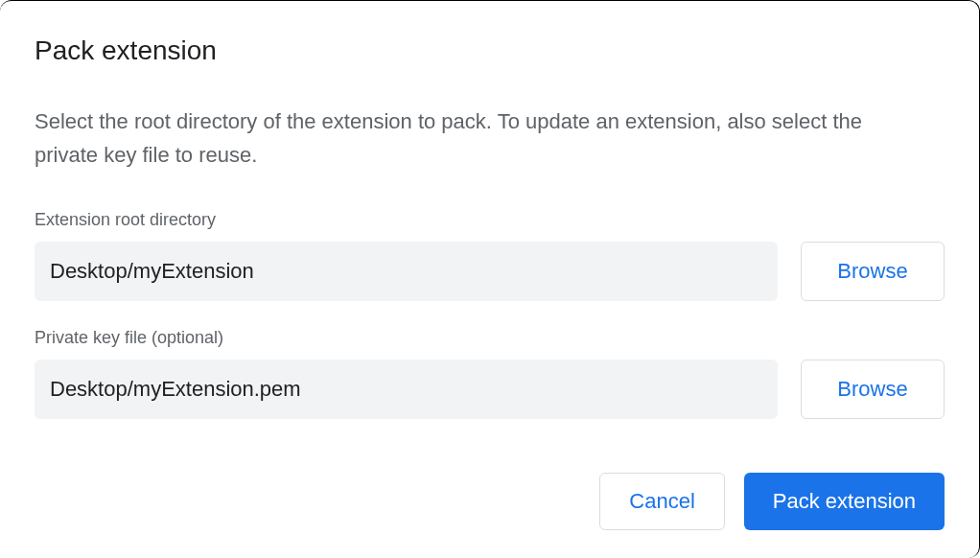 This screenshot has width=980, height=558. Describe the element at coordinates (873, 271) in the screenshot. I see `root-directory-browse-button: Browse` at that location.